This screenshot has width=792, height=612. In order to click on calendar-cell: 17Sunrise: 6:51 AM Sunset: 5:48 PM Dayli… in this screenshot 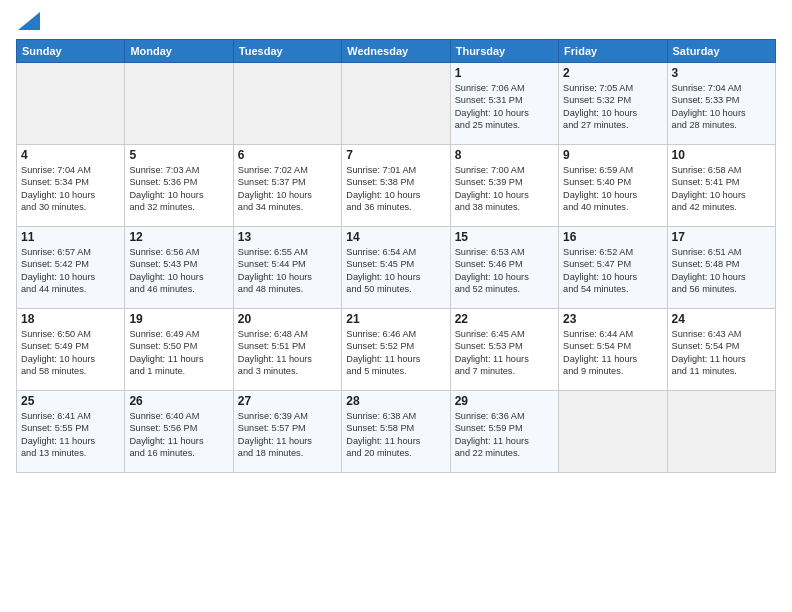, I will do `click(721, 267)`.